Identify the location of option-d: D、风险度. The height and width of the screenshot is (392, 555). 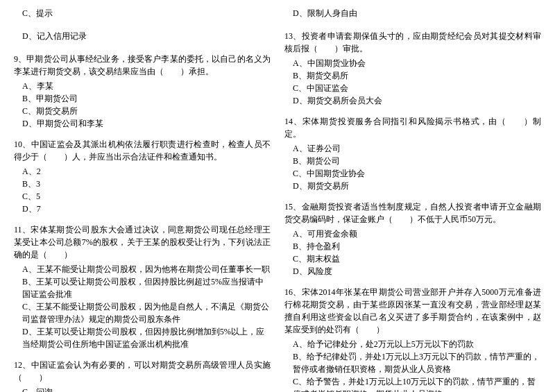
(413, 271).